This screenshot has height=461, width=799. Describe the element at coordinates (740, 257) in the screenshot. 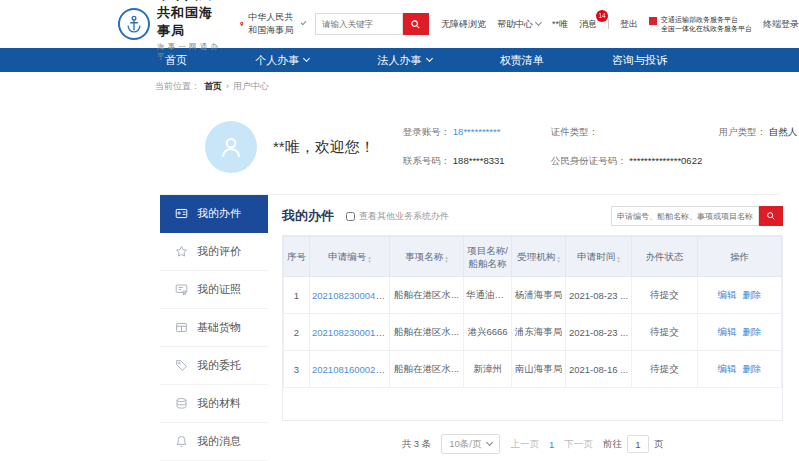

I see `col-header-actions: 操作` at that location.